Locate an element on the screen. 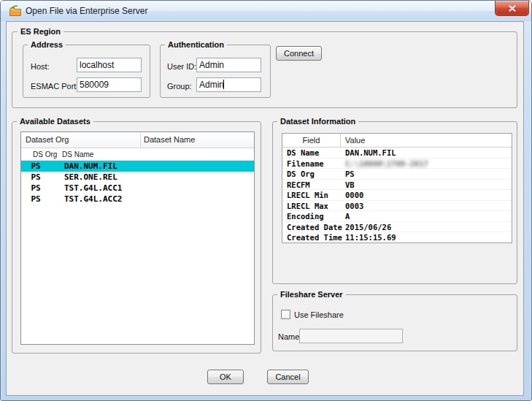 This screenshot has width=532, height=401. info-field-cell: Filename is located at coordinates (312, 164).